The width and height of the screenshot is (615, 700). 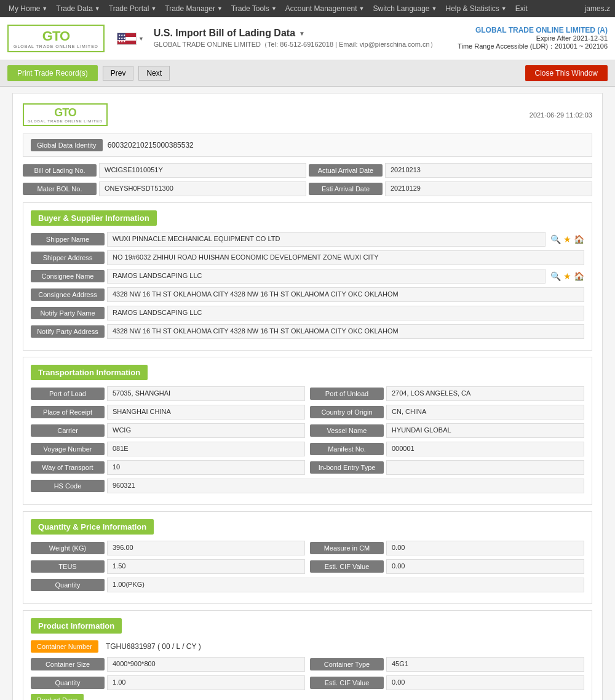 What do you see at coordinates (130, 39) in the screenshot?
I see `flag-area: ★★★★★★★★★ ▼` at bounding box center [130, 39].